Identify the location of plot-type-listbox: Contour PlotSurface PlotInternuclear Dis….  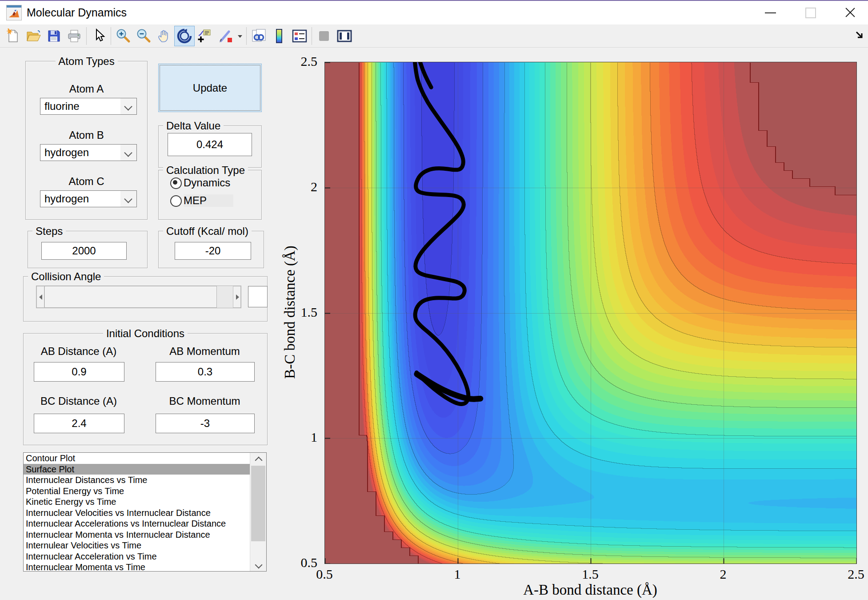
(145, 512).